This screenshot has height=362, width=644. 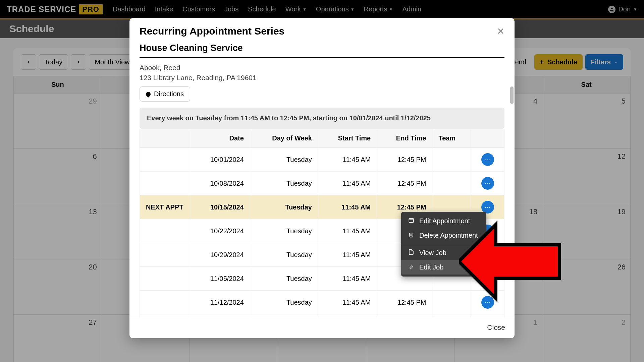 I want to click on row-date: 10/15/2024, so click(x=220, y=207).